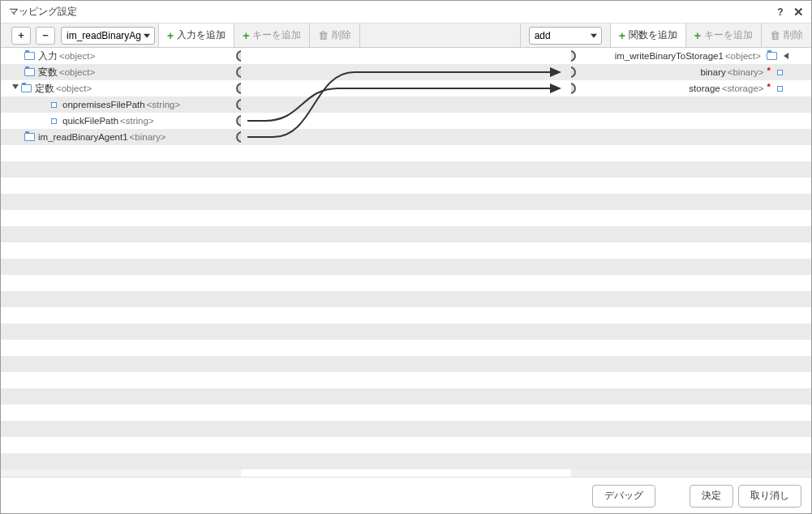 The width and height of the screenshot is (812, 514). I want to click on node-label: im_readBinaryAgent1, so click(83, 137).